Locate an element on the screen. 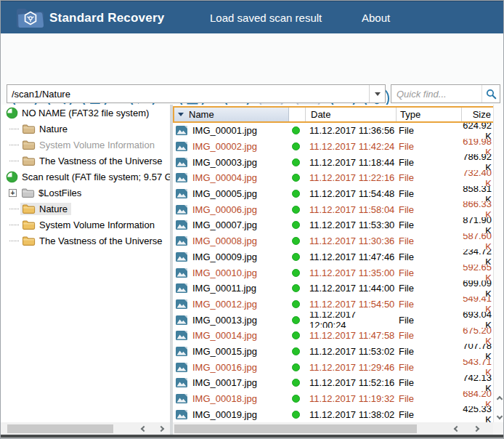  path-field is located at coordinates (196, 94).